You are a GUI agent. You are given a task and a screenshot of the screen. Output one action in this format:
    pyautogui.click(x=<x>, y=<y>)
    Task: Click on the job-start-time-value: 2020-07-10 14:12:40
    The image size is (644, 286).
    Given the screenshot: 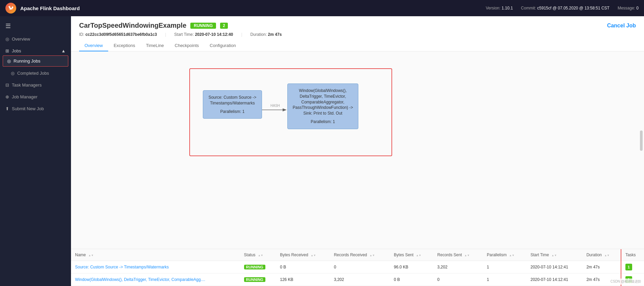 What is the action you would take?
    pyautogui.click(x=214, y=34)
    